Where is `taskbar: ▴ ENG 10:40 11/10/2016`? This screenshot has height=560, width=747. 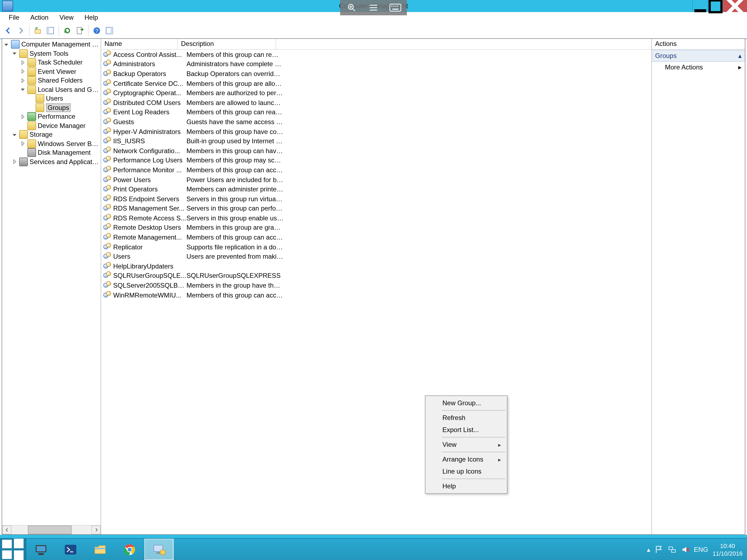
taskbar: ▴ ENG 10:40 11/10/2016 is located at coordinates (374, 549).